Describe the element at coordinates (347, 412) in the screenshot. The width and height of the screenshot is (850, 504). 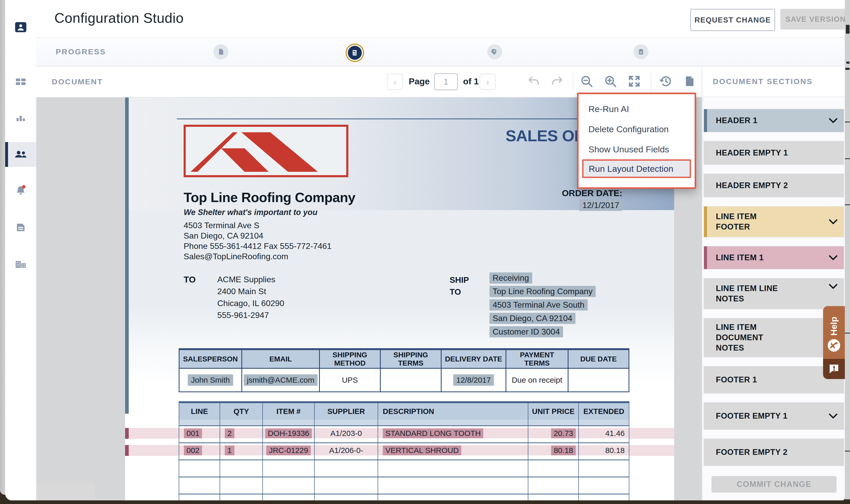
I see `column-header: SUPPLIER` at that location.